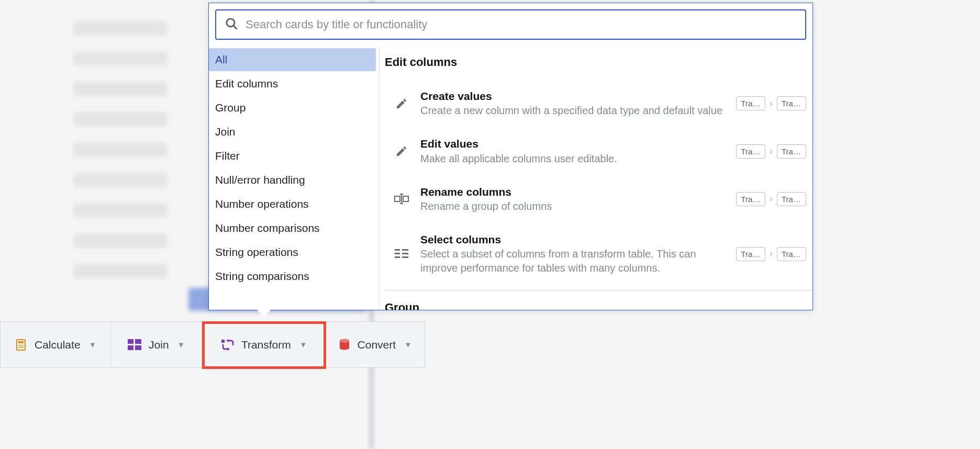 This screenshot has width=980, height=449. I want to click on category-item: Null/error handling, so click(292, 180).